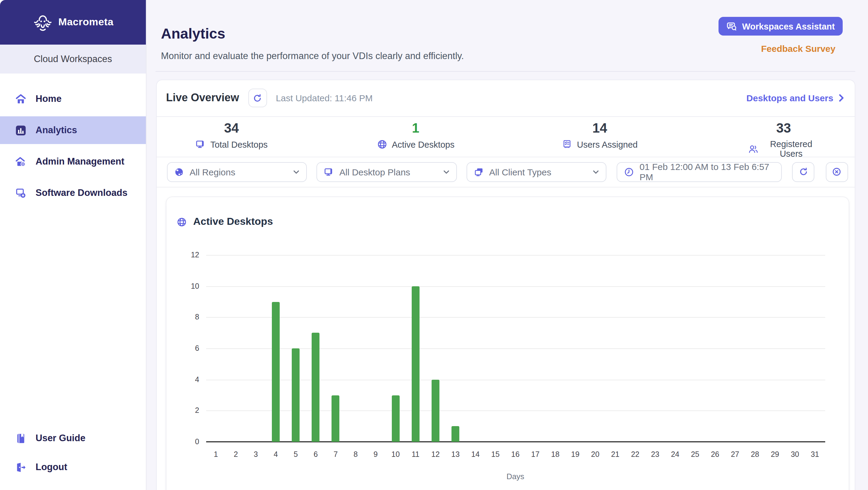 This screenshot has height=490, width=868. Describe the element at coordinates (495, 454) in the screenshot. I see `x-axis-tick-label: 15` at that location.